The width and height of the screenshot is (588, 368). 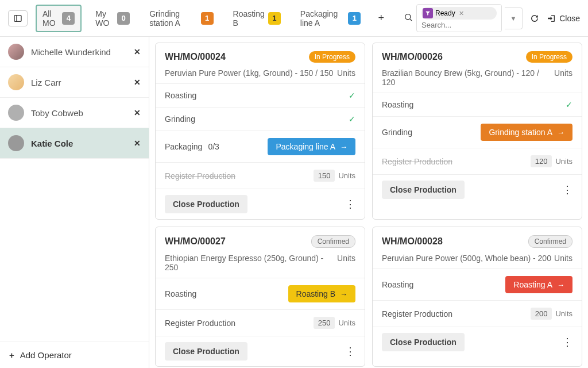 What do you see at coordinates (274, 18) in the screenshot?
I see `filter-count: 1` at bounding box center [274, 18].